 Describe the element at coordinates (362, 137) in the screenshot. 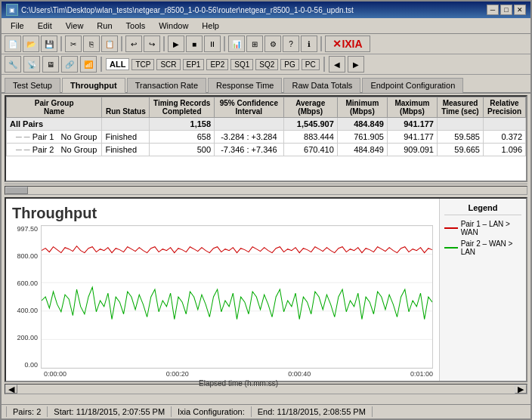

I see `cell-min: 761.905` at that location.